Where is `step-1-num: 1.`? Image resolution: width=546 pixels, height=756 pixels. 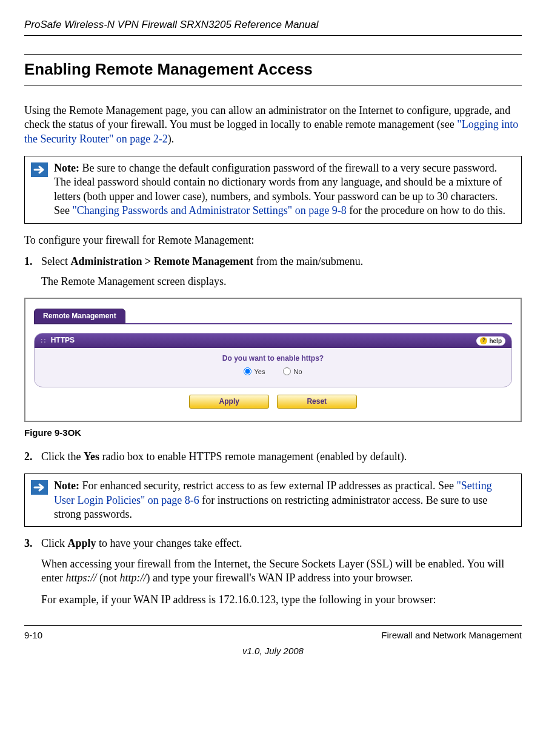 step-1-num: 1. is located at coordinates (28, 262).